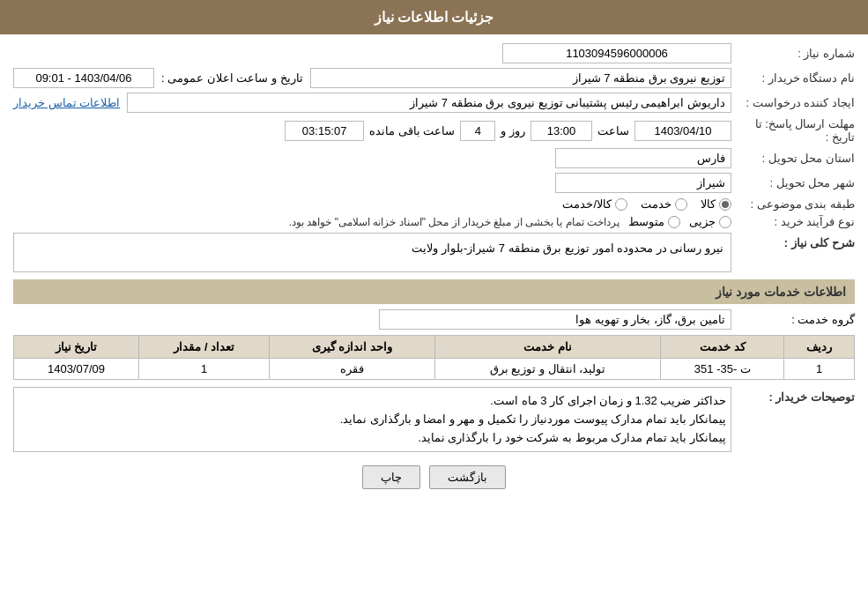 The width and height of the screenshot is (868, 609). Describe the element at coordinates (621, 204) in the screenshot. I see `category-kala-khedmat-radio` at that location.